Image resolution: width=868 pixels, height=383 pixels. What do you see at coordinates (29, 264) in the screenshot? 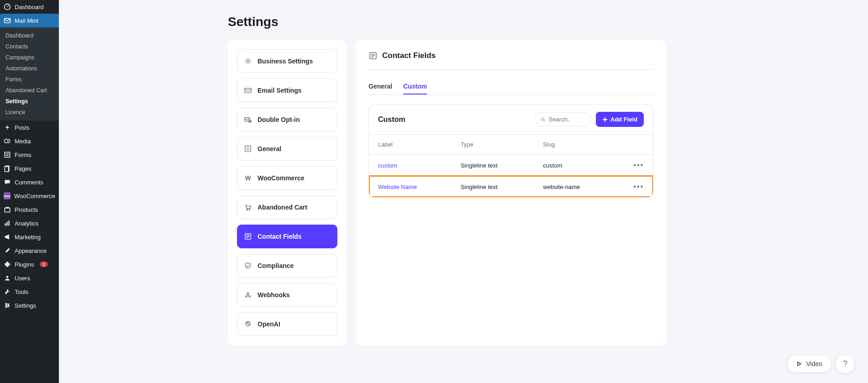
I see `sidebar-item-plugins: Plugins 3` at bounding box center [29, 264].